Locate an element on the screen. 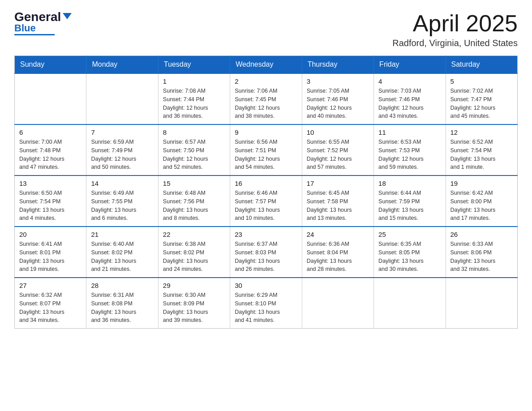 The width and height of the screenshot is (532, 411). calendar-cell: 16Sunrise: 6:46 AMSunset: 7:57 PMDayligh… is located at coordinates (266, 201).